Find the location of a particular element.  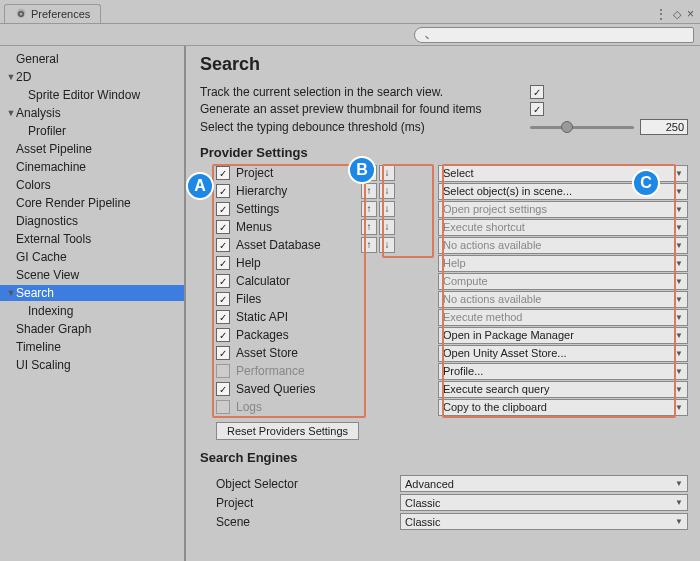

sidebar-item-analysis: Analysis is located at coordinates (92, 113).